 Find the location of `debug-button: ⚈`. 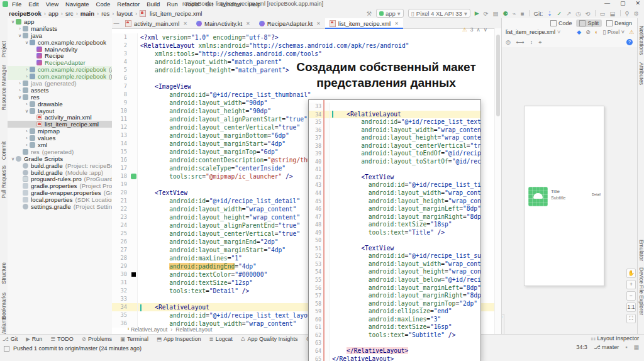

debug-button: ⚈ is located at coordinates (506, 14).